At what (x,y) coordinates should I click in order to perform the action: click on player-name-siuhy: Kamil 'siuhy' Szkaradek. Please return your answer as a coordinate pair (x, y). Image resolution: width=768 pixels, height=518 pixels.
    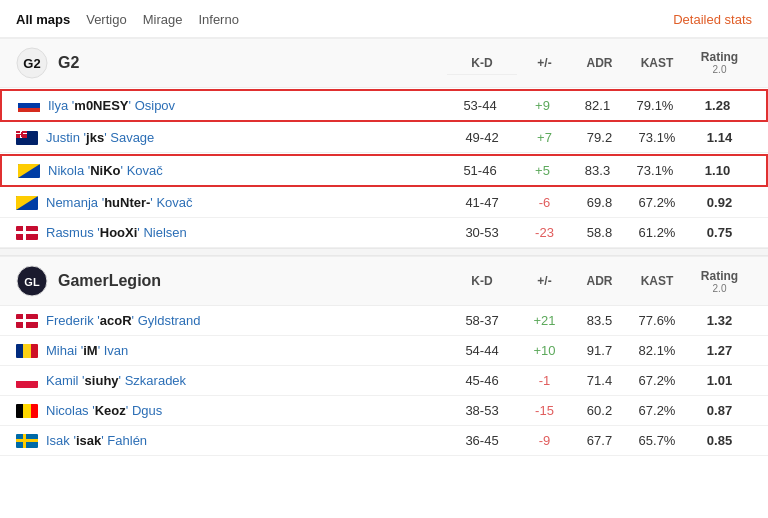
    Looking at the image, I should click on (246, 380).